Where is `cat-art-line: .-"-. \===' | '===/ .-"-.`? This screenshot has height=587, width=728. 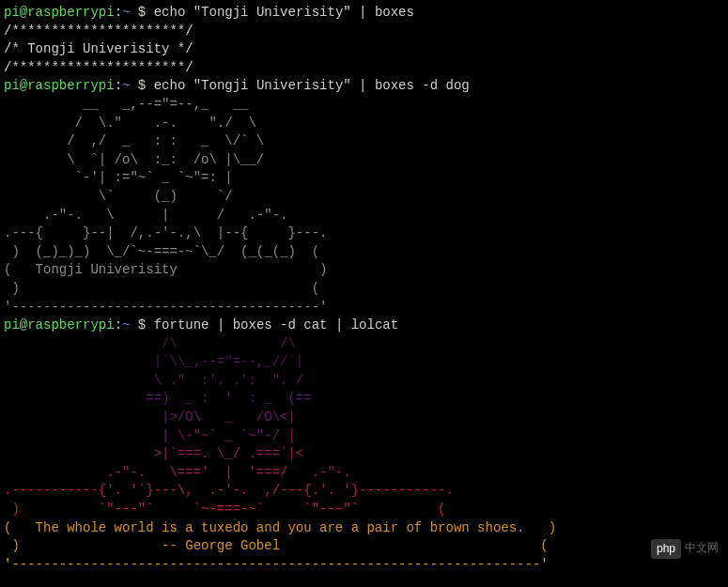
cat-art-line: .-"-. \===' | '===/ .-"-. is located at coordinates (364, 473).